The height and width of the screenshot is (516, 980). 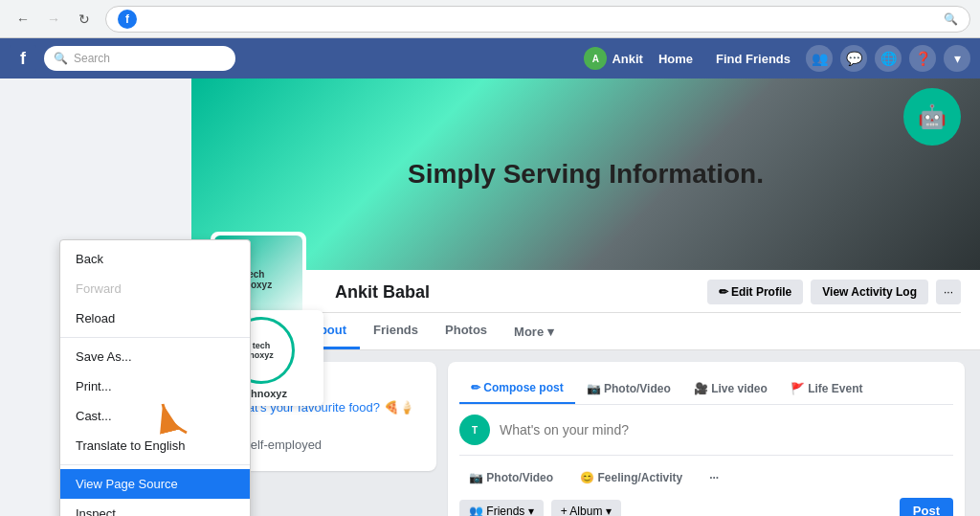 What do you see at coordinates (628, 59) in the screenshot?
I see `user-name: Ankit` at bounding box center [628, 59].